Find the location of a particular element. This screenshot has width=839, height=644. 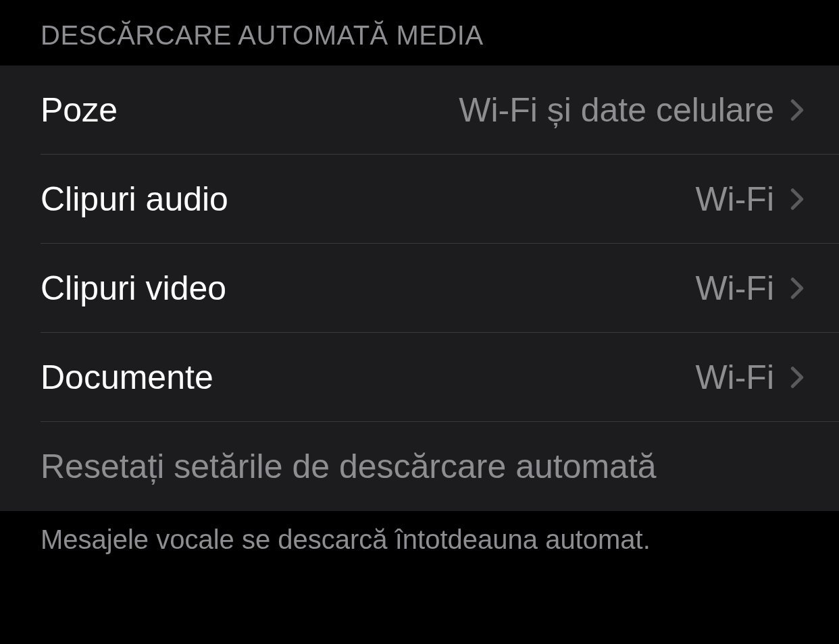

settings-row-photos: Poze Wi-Fi și date celulare is located at coordinates (420, 110).